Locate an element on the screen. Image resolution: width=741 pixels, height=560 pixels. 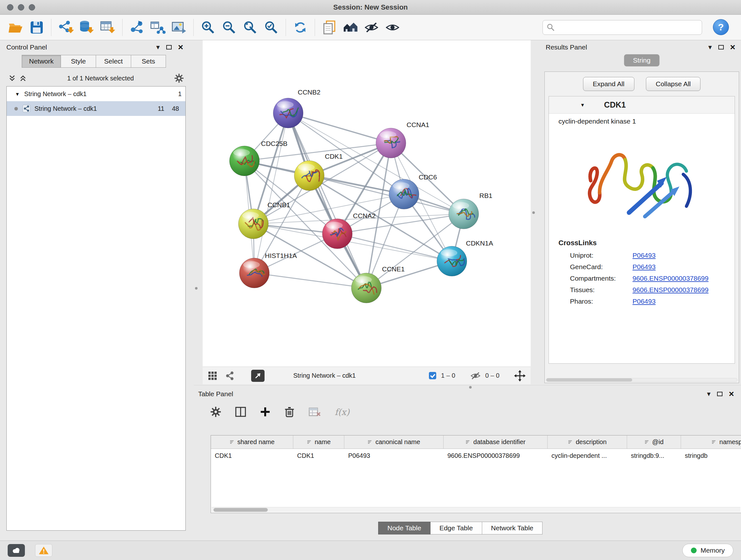
zoom-window-button is located at coordinates (32, 7).